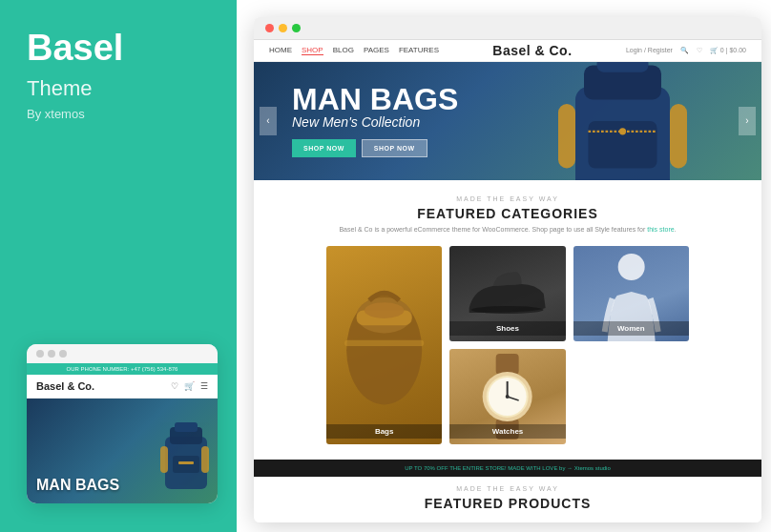 The height and width of the screenshot is (532, 771). Describe the element at coordinates (313, 51) in the screenshot. I see `nav-shop: SHOP` at that location.